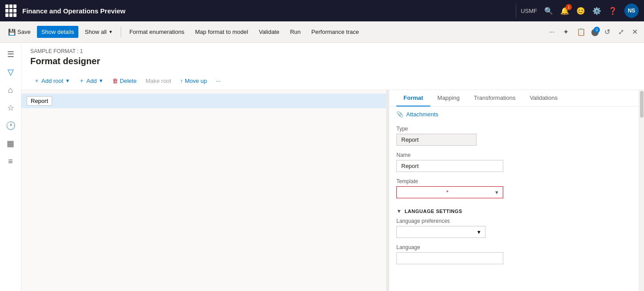 Image resolution: width=644 pixels, height=291 pixels. What do you see at coordinates (552, 32) in the screenshot?
I see `more-options-button: ···` at bounding box center [552, 32].